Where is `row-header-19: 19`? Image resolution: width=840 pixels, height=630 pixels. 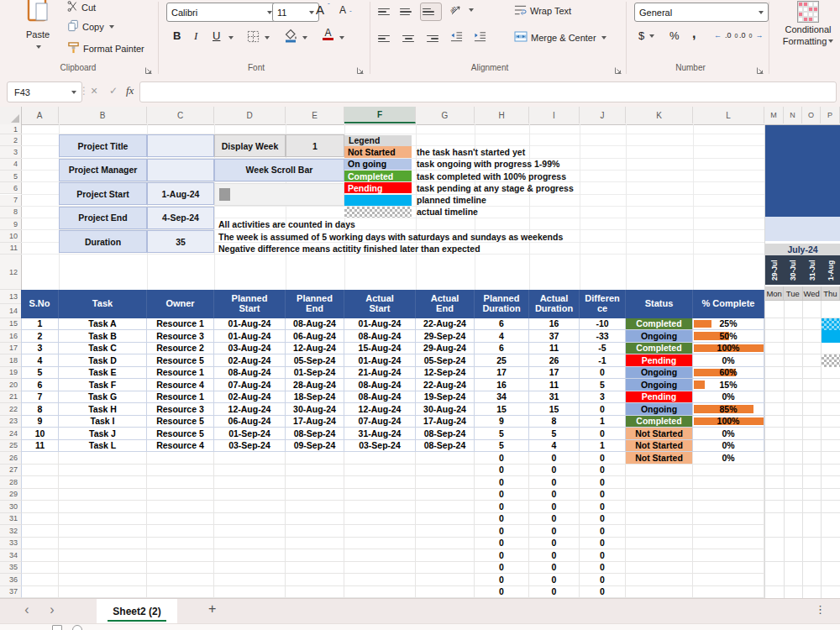 row-header-19: 19 is located at coordinates (10, 373).